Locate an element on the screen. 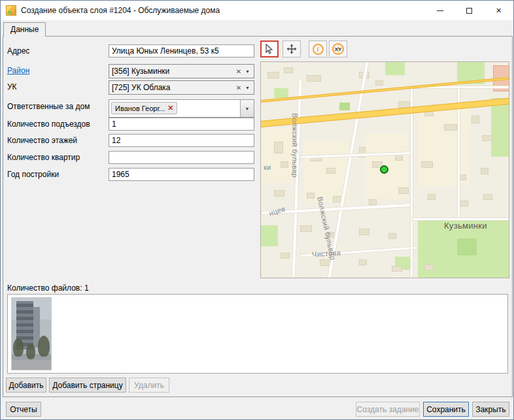 This screenshot has width=514, height=420. responsible-remove-icon: ✕ is located at coordinates (170, 108).